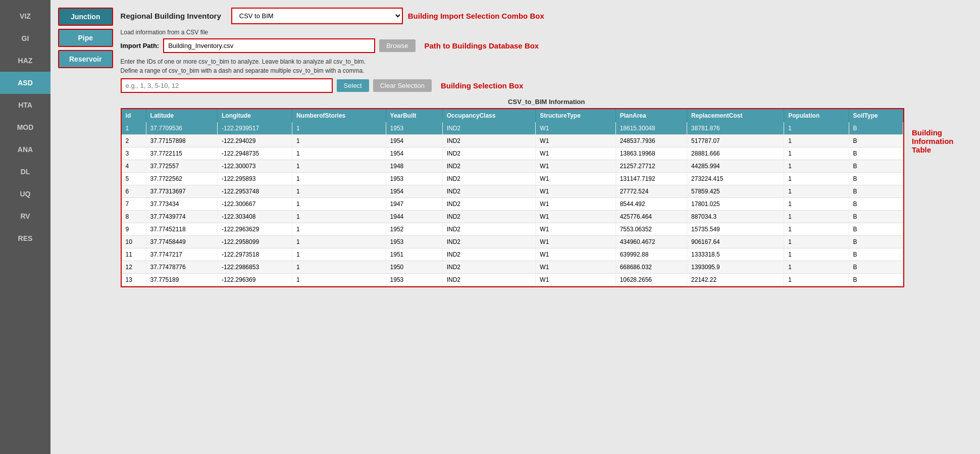 This screenshot has width=980, height=454. I want to click on cell-yearbuilt: 1954, so click(414, 192).